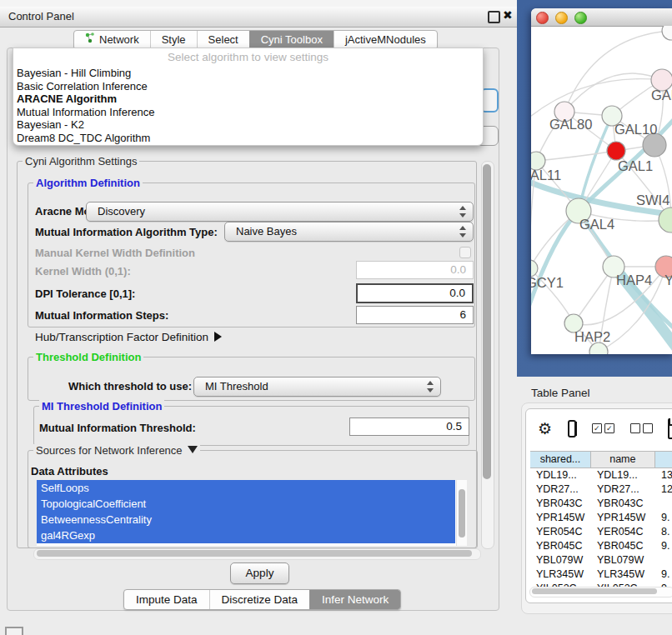  I want to click on apply-button: Apply, so click(260, 573).